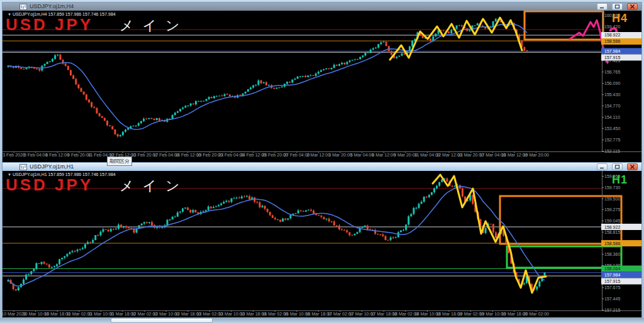 This screenshot has height=323, width=644. What do you see at coordinates (613, 128) in the screenshot?
I see `svg-text: 153.450` at bounding box center [613, 128].